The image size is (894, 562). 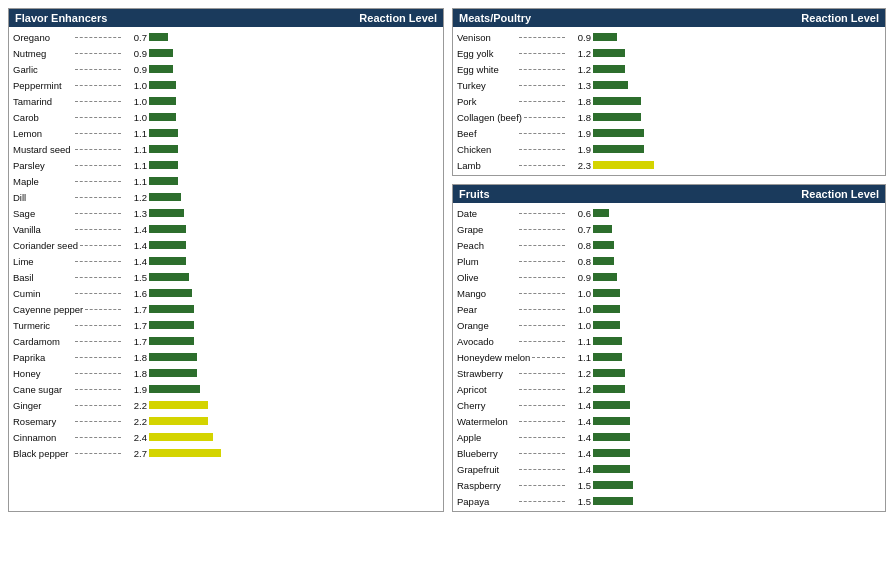 What do you see at coordinates (669, 194) in the screenshot?
I see `fruits-header: Fruits Reaction Level` at bounding box center [669, 194].